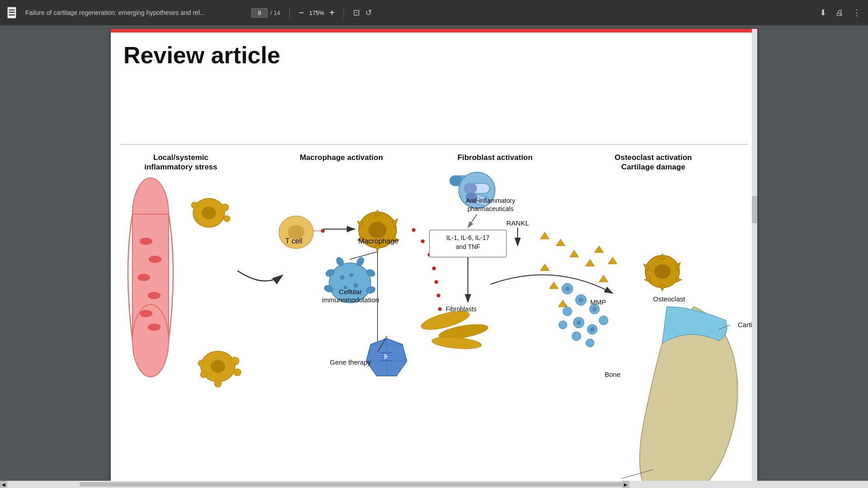 This screenshot has width=868, height=488. Describe the element at coordinates (518, 223) in the screenshot. I see `svg-text: RANKL` at that location.